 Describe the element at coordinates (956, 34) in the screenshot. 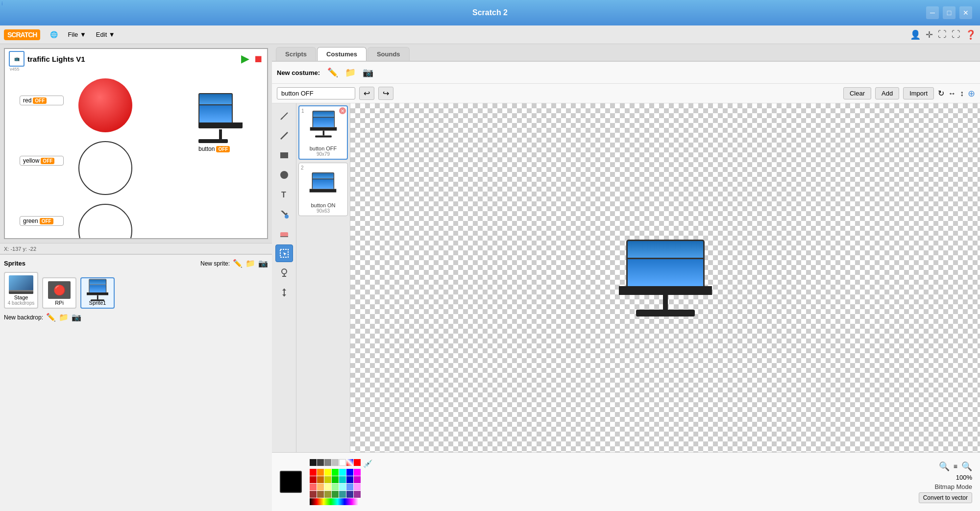

I see `shrink-icon: ⛶` at that location.